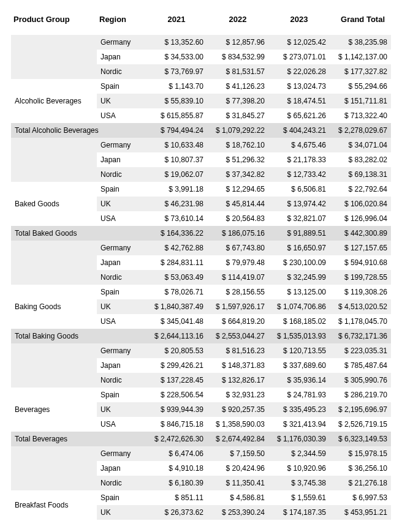 This screenshot has width=402, height=532. Describe the element at coordinates (238, 145) in the screenshot. I see `cell-2022: $ 18,762.10` at that location.